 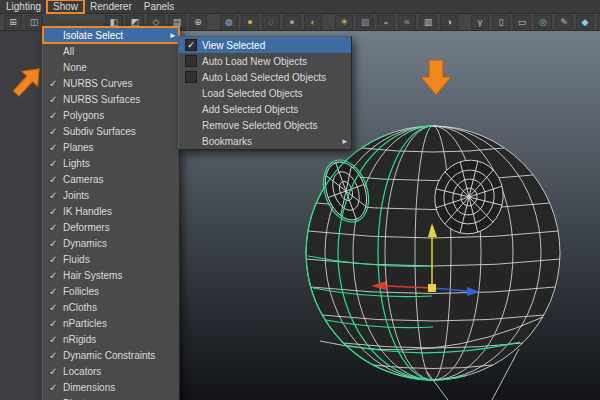 I want to click on submenu-item-load-selected-objects: Load Selected Objects, so click(x=265, y=93).